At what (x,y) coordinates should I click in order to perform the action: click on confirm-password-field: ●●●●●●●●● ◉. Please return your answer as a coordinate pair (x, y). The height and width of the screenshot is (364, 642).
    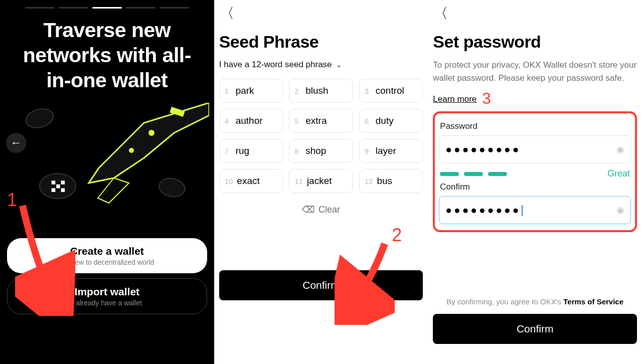
    Looking at the image, I should click on (535, 210).